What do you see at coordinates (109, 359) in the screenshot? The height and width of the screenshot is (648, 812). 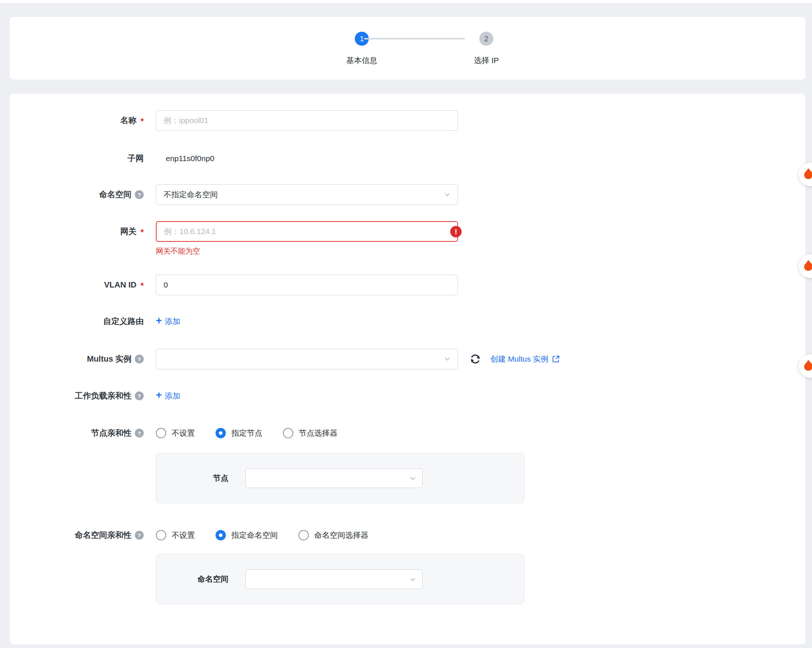 I see `multus-label: Multus 实例` at bounding box center [109, 359].